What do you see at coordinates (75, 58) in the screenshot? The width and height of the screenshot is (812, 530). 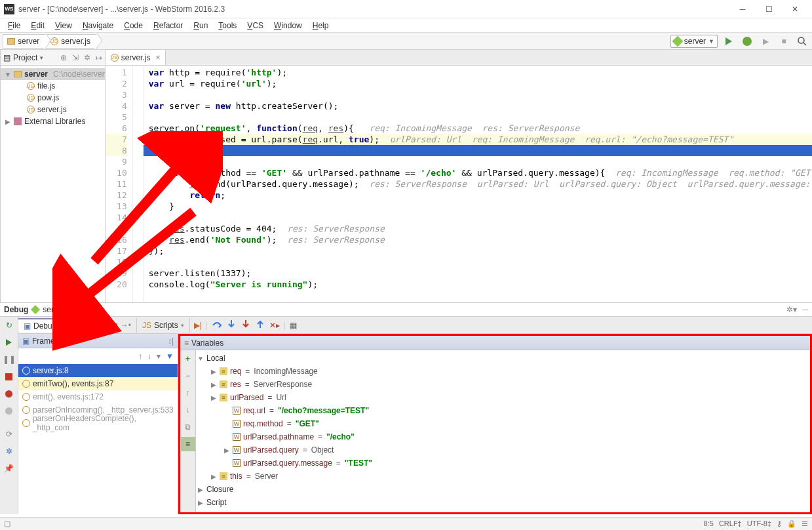 I see `scroll-from-source-icon: ⇲` at bounding box center [75, 58].